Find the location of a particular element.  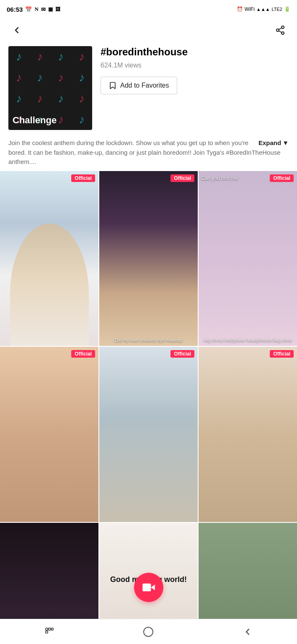

video-caption: Did my own smokey eye makeup is located at coordinates (148, 340).